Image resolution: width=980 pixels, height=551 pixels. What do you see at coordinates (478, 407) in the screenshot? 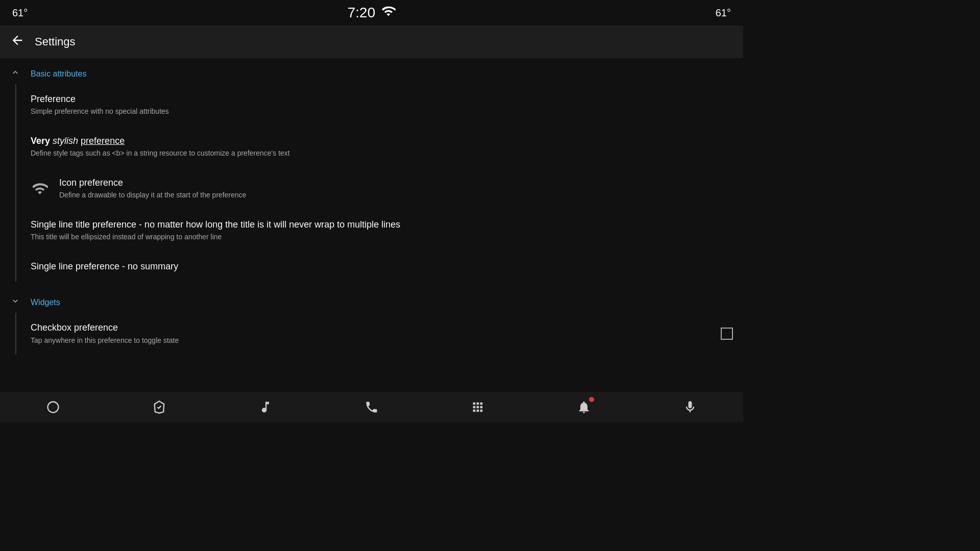
I see `nav-apps` at bounding box center [478, 407].